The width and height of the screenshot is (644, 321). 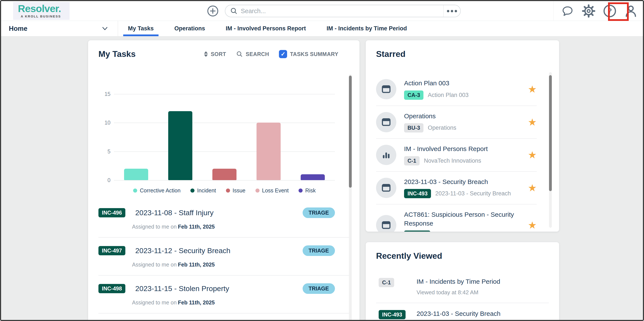 I want to click on tab-my-tasks: My Tasks, so click(x=141, y=28).